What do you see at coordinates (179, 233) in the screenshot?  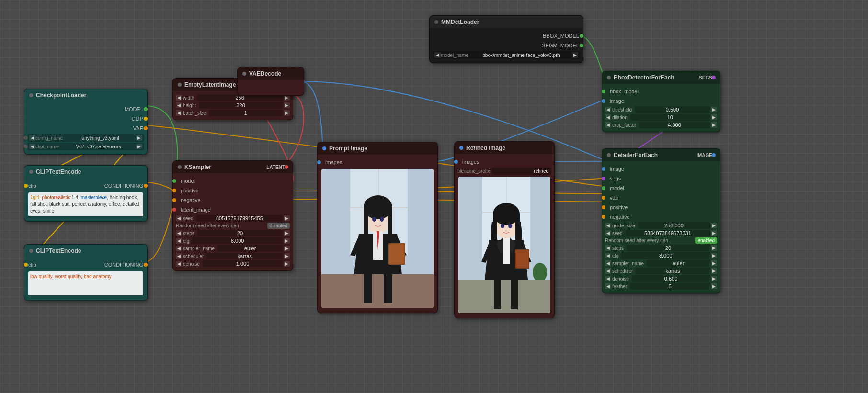 I see `steps-left-arrow: ◀` at bounding box center [179, 233].